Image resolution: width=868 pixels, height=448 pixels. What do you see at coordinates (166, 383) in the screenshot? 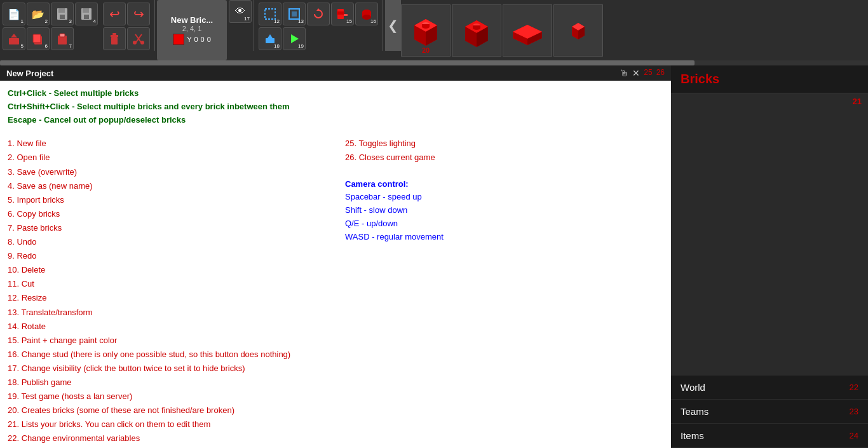
I see `item-18: 18. Publish game` at bounding box center [166, 383].